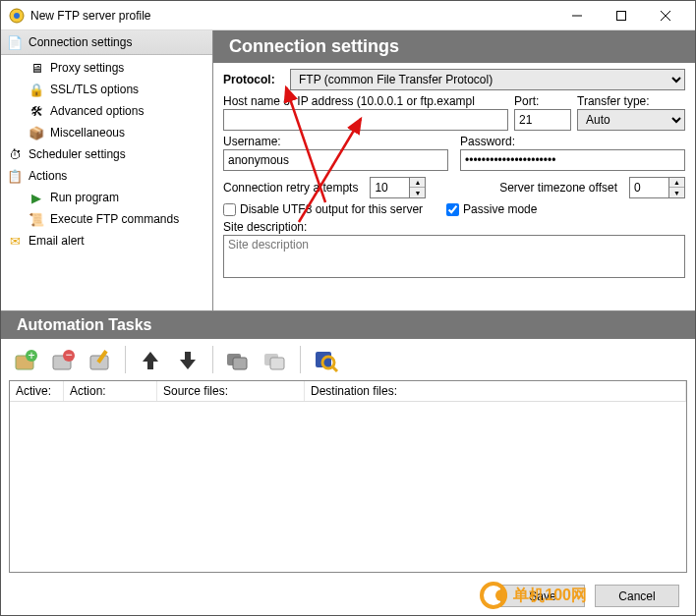 The image size is (696, 616). I want to click on sidebar-item-label: Proxy settings, so click(87, 68).